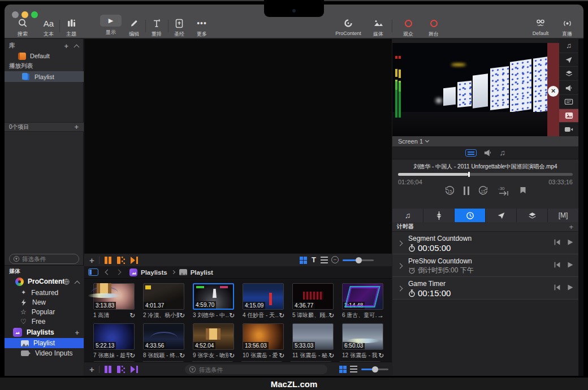 This screenshot has height=390, width=588. I want to click on media-thumbnail: 4:33.56, so click(164, 337).